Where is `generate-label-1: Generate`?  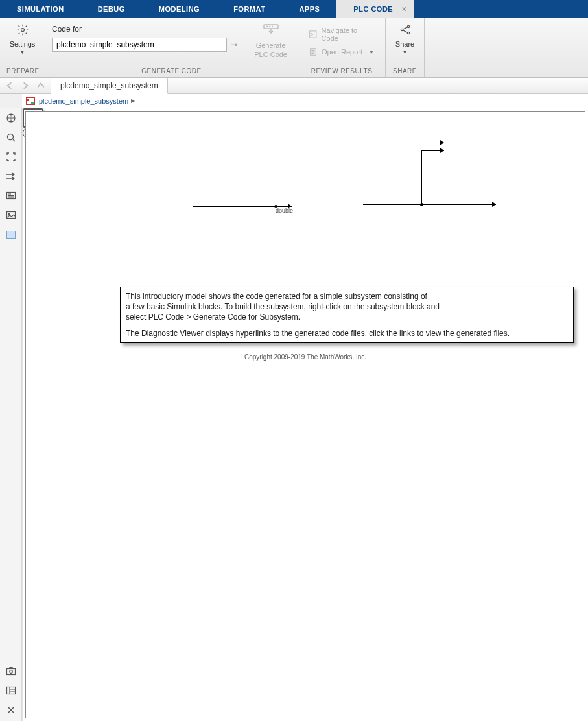 generate-label-1: Generate is located at coordinates (271, 45).